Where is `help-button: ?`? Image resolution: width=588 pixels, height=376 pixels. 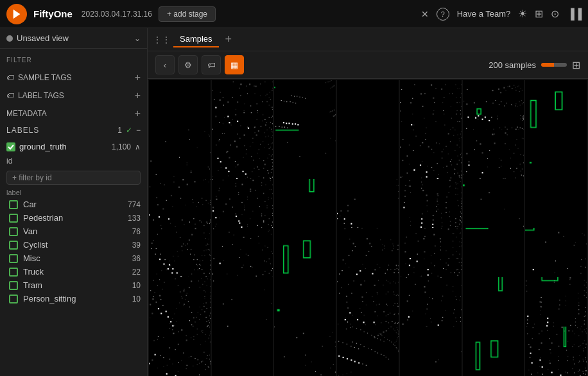 help-button: ? is located at coordinates (443, 14).